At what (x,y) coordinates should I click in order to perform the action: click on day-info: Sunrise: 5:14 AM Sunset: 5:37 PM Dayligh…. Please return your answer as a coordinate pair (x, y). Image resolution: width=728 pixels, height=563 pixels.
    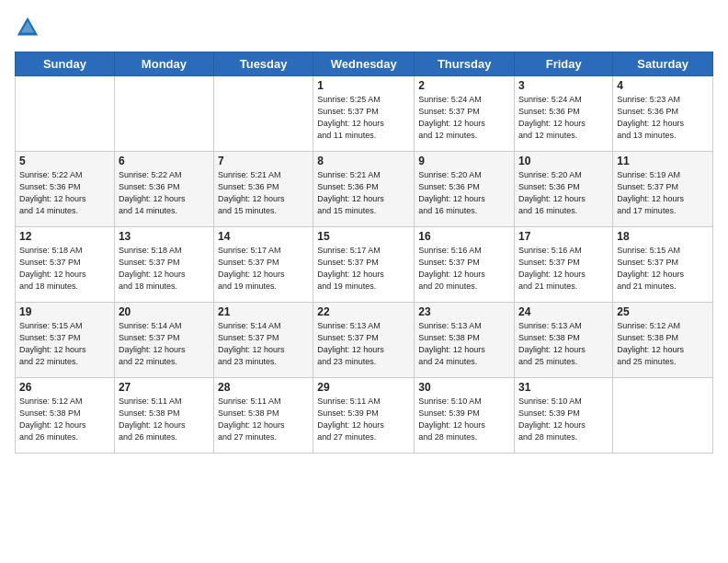
    Looking at the image, I should click on (263, 344).